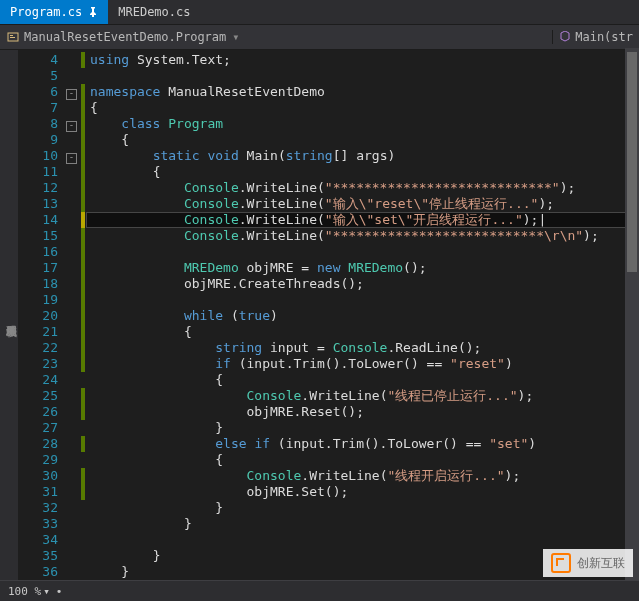 The height and width of the screenshot is (601, 639). Describe the element at coordinates (29, 592) in the screenshot. I see `zoom-dropdown: 100 % ▾` at that location.